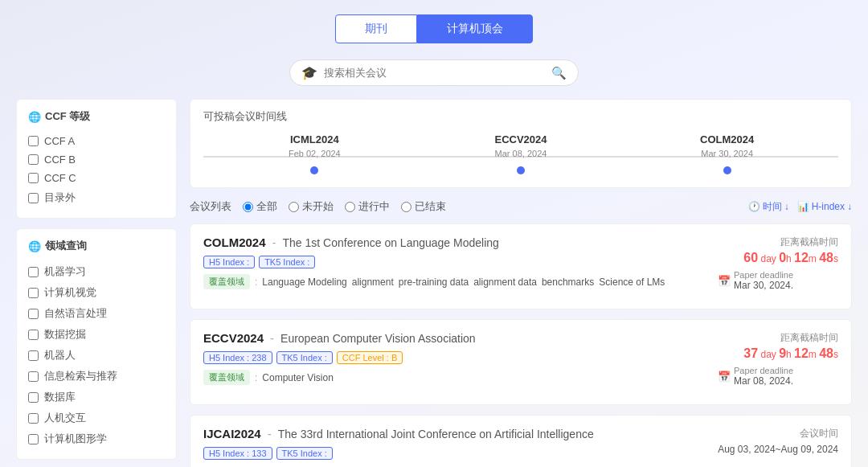 The image size is (868, 467). What do you see at coordinates (521, 207) in the screenshot?
I see `filter-bar: 会议列表 全部 未开始 进行中 已结束 🕐 时间 ↓` at bounding box center [521, 207].